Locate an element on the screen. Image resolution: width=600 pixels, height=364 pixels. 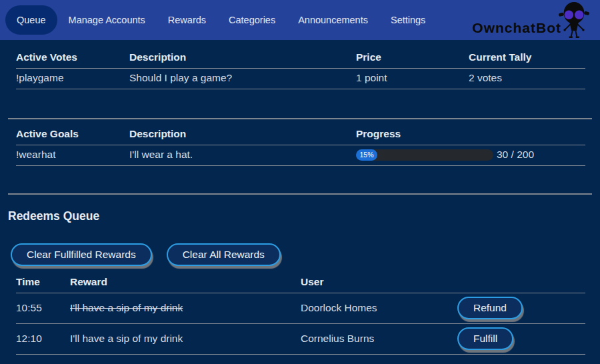
redeem-time: 10:55 is located at coordinates (43, 309).